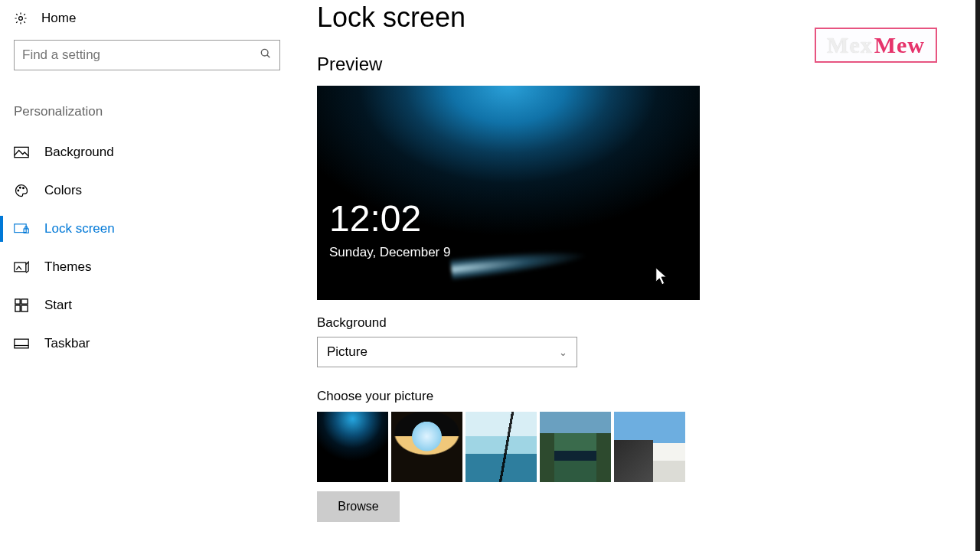 The image size is (980, 551). What do you see at coordinates (58, 18) in the screenshot?
I see `home-label: Home` at bounding box center [58, 18].